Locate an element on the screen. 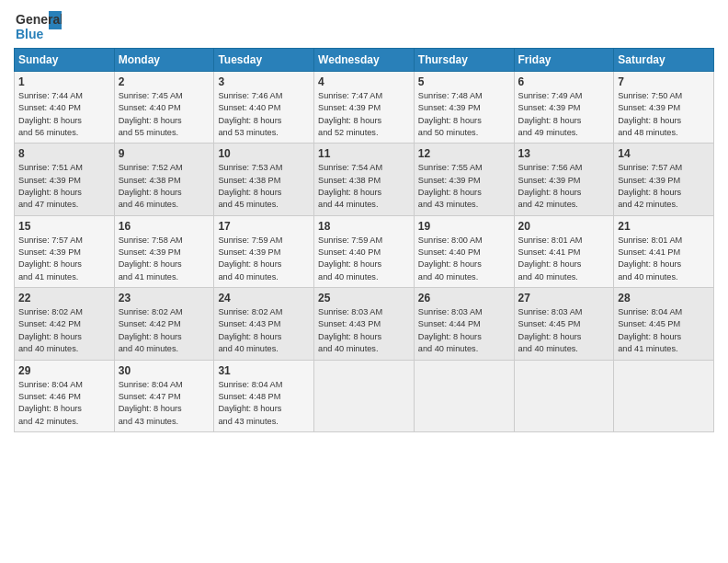  day-info: Sunrise: 7:45 AM Sunset: 4:40 PM Dayligh… is located at coordinates (165, 114).